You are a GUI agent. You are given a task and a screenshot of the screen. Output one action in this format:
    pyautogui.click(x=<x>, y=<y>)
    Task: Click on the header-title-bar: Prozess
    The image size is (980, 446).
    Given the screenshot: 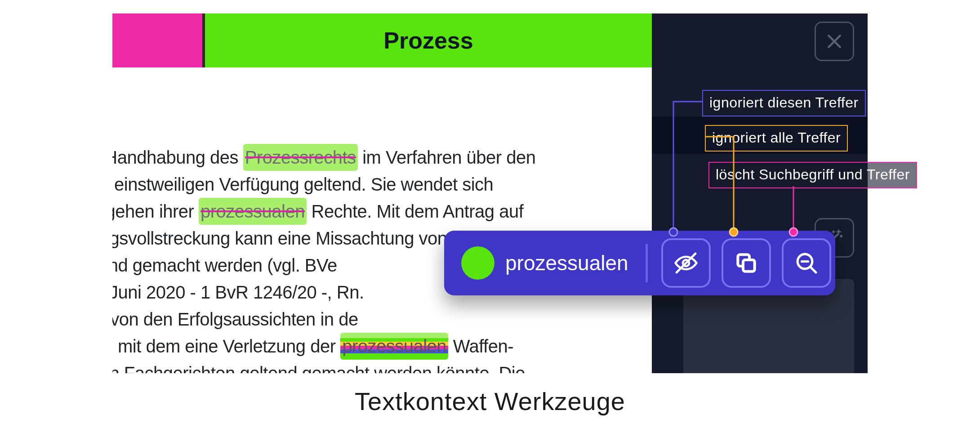 What is the action you would take?
    pyautogui.click(x=427, y=40)
    